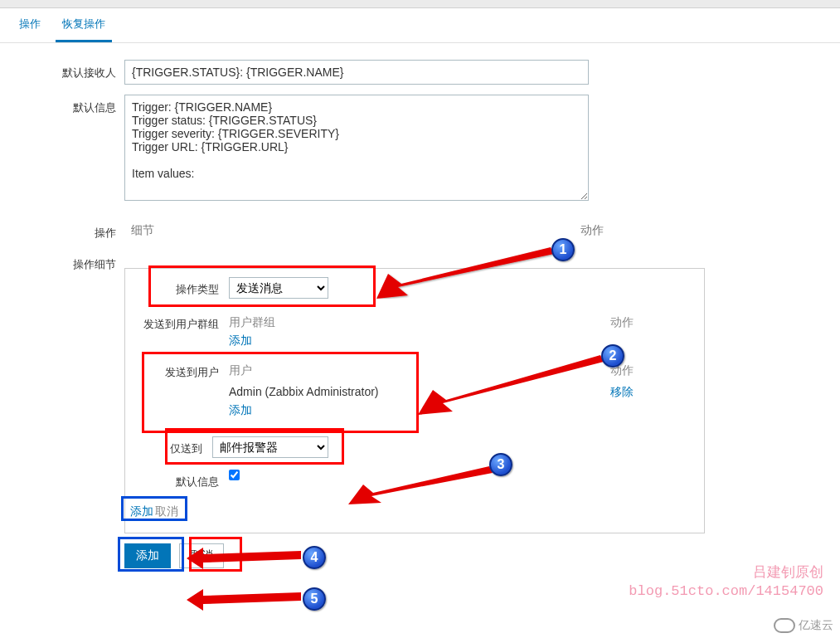 This screenshot has height=638, width=840. What do you see at coordinates (622, 392) in the screenshot?
I see `link-remove-user: 移除` at bounding box center [622, 392].